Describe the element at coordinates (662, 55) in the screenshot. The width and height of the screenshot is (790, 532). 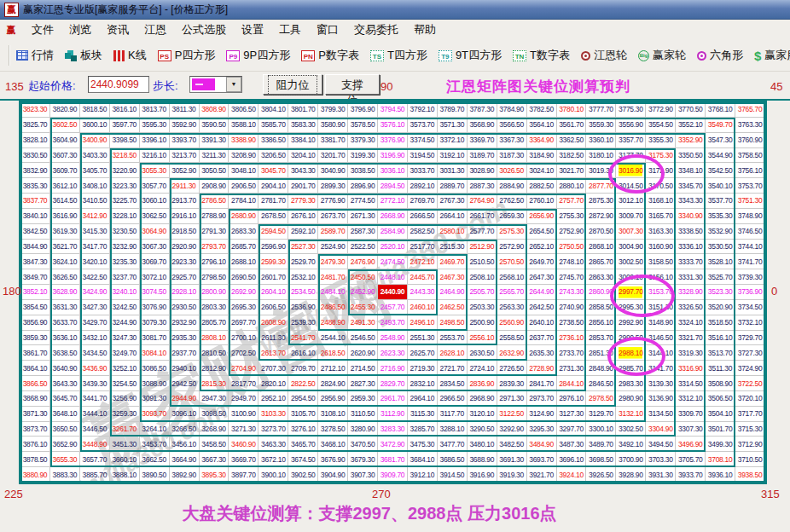
I see `toolbar-item-赢家轮: Big赢家轮` at that location.